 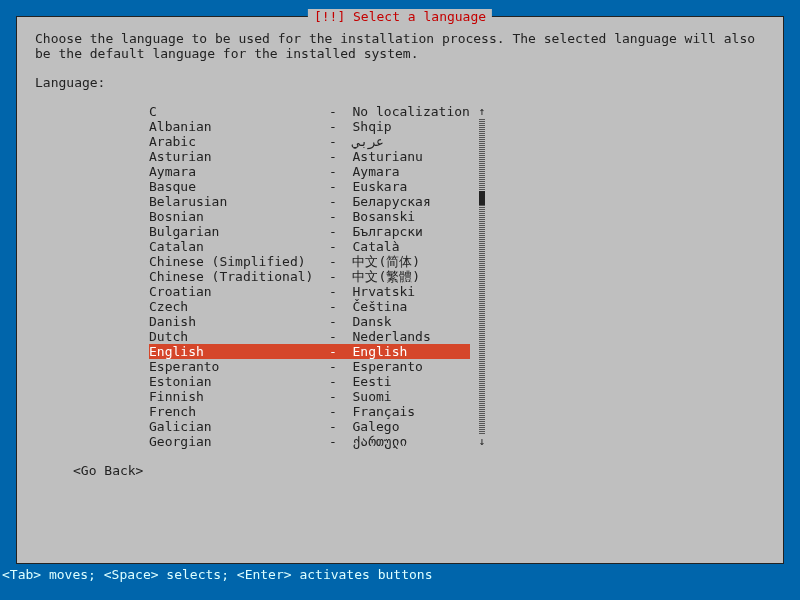 What do you see at coordinates (400, 16) in the screenshot?
I see `dialog-title: [!!] Select a language` at bounding box center [400, 16].